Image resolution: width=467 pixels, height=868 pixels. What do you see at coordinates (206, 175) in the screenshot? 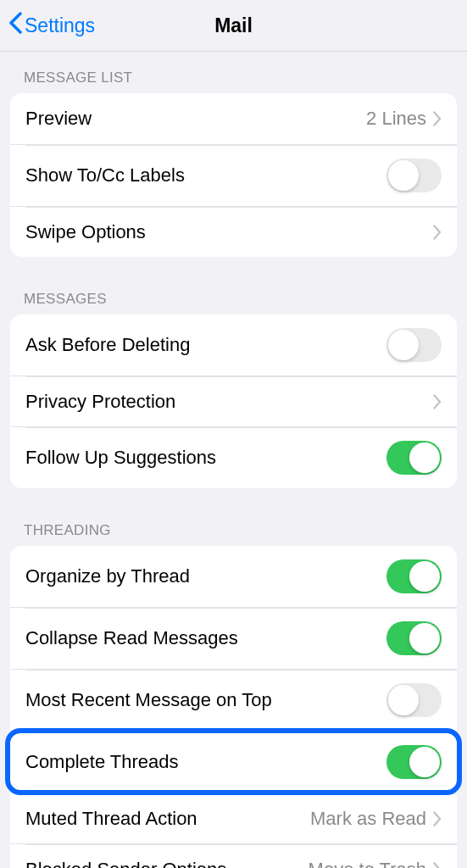
I see `row-label: Show To/Cc Labels` at bounding box center [206, 175].